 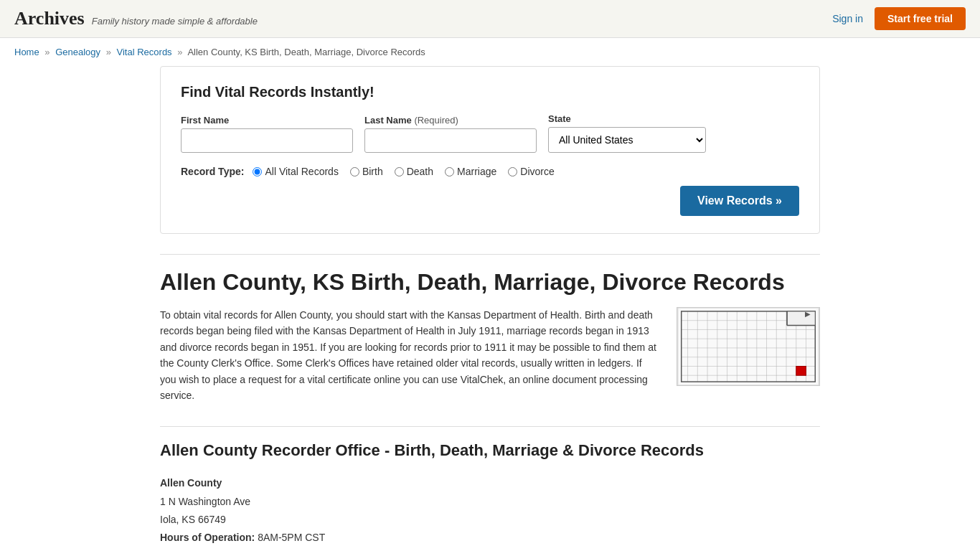 What do you see at coordinates (267, 133) in the screenshot?
I see `first-name-group: First Name` at bounding box center [267, 133].